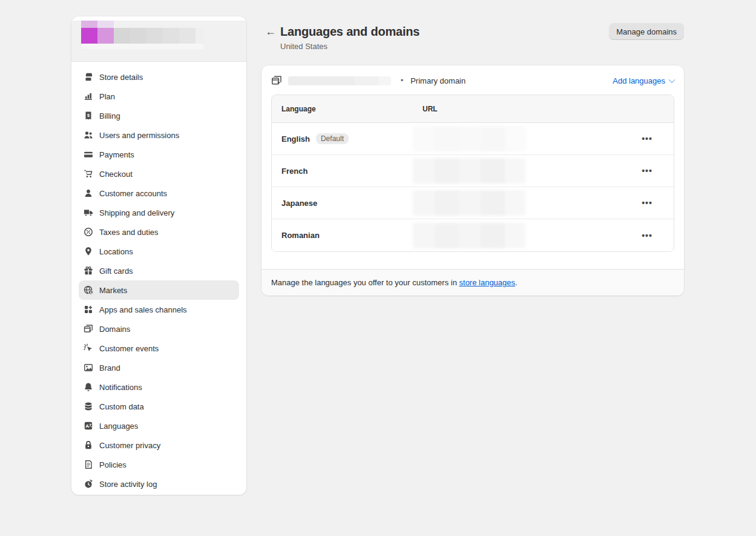  What do you see at coordinates (473, 187) in the screenshot?
I see `table-body: EnglishDefault•••French•••Japanese•••Rom…` at bounding box center [473, 187].